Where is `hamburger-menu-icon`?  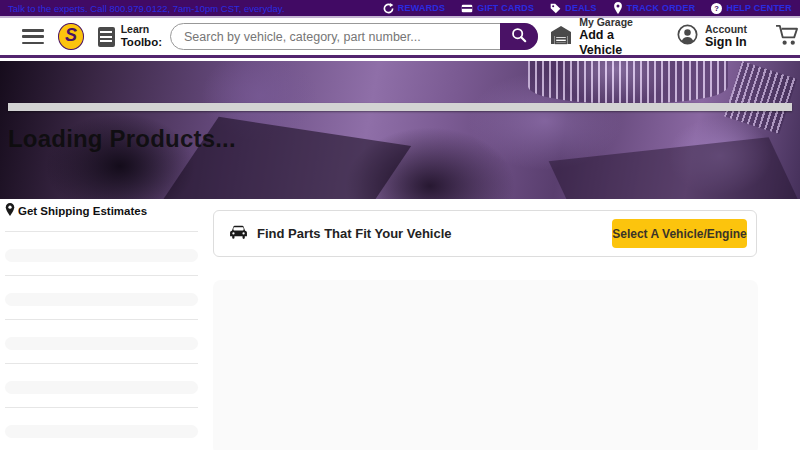
hamburger-menu-icon is located at coordinates (33, 36).